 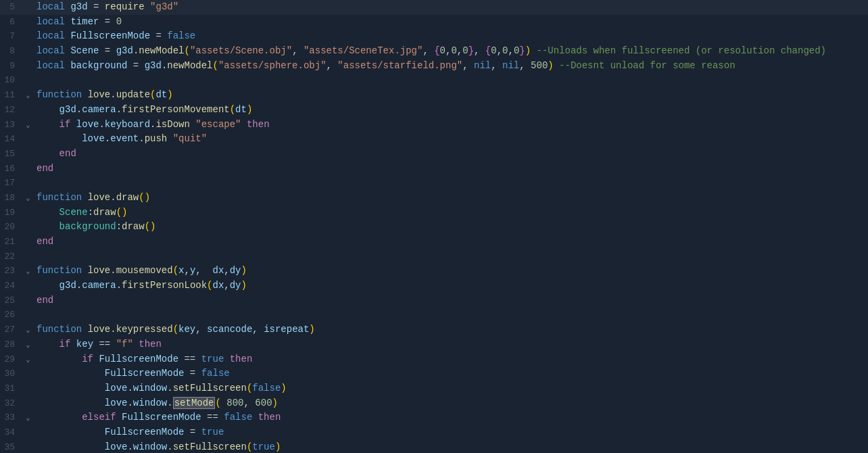 I want to click on code-line: 32 love.window.setMode( 800, 600), so click(x=434, y=404).